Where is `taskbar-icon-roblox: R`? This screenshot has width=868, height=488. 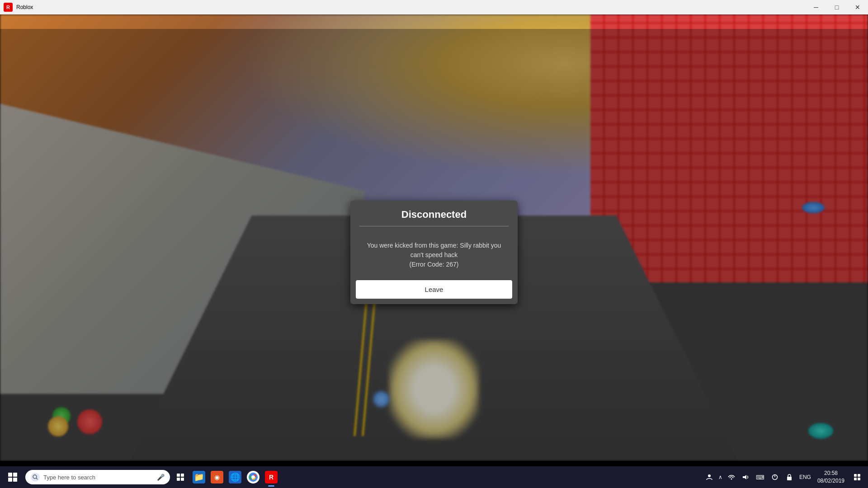 taskbar-icon-roblox: R is located at coordinates (271, 477).